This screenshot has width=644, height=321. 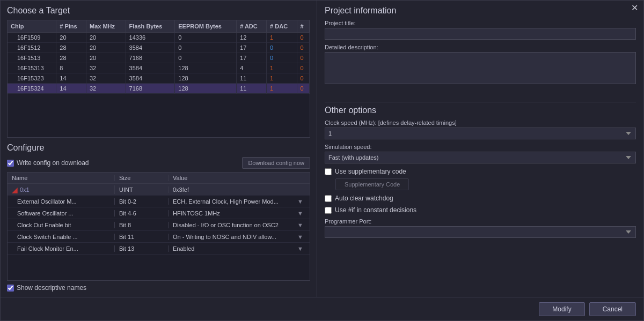 I want to click on programmer-port-row: Programmer Port:, so click(x=480, y=228).